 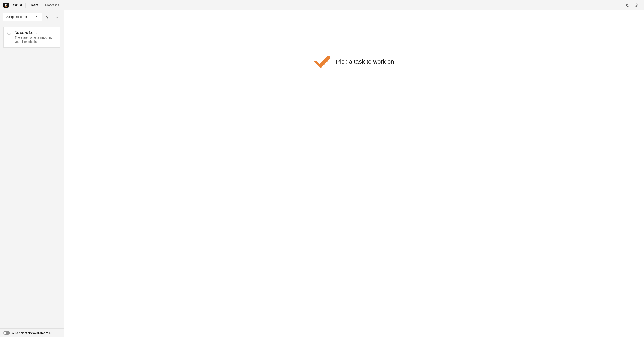 I want to click on nav-tasks: Tasks, so click(x=34, y=5).